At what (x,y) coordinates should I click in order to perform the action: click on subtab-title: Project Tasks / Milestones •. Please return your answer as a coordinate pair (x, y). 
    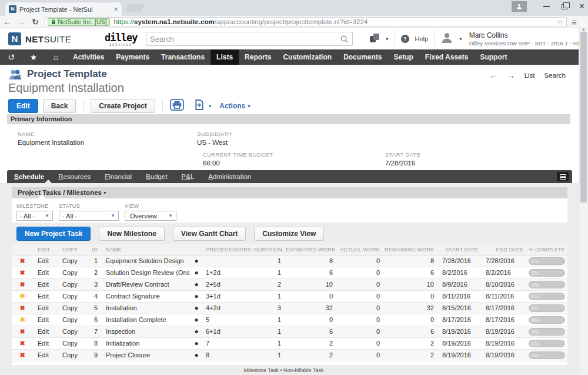
    Looking at the image, I should click on (289, 193).